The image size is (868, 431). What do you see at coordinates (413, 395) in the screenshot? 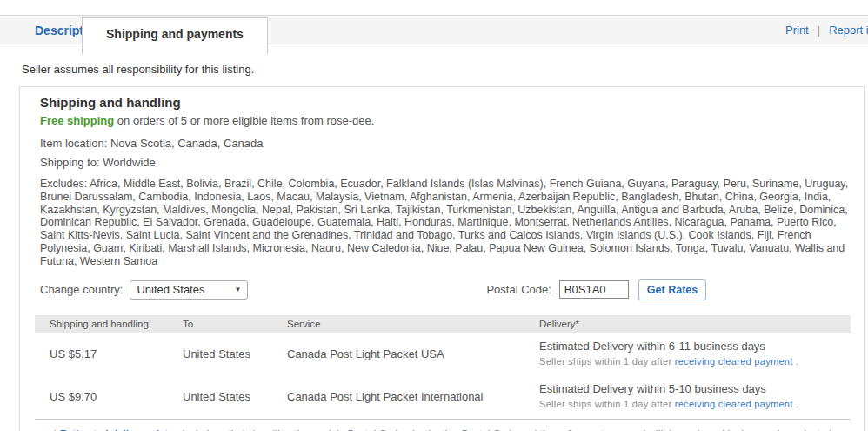
I see `service-name: Canada Post Light Packet International` at bounding box center [413, 395].